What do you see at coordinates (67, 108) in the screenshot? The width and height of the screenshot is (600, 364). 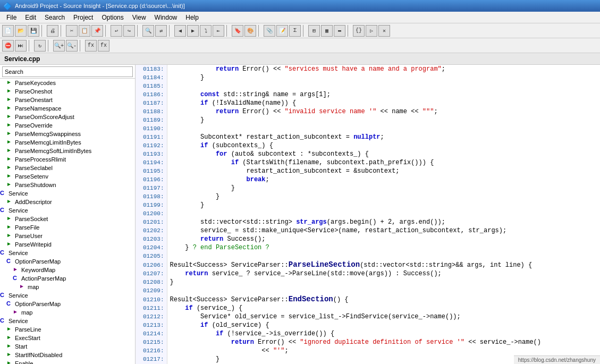 I see `sidebar-item-3: ►ParseNamespace` at bounding box center [67, 108].